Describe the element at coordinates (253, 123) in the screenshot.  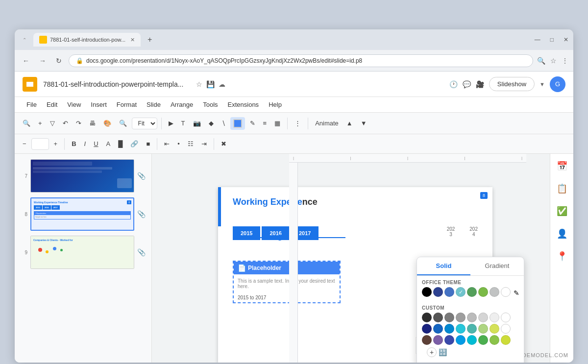
I see `line-color-button: ✎` at that location.